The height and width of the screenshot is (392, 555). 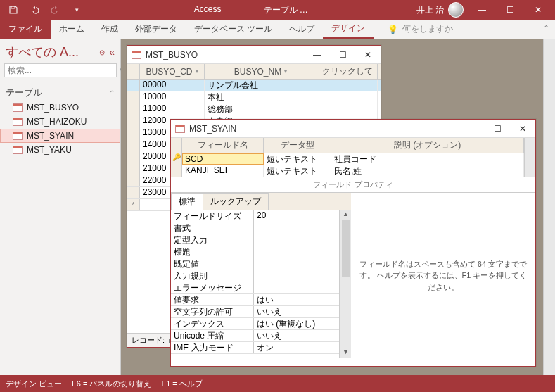 I want to click on property-row: 標題, so click(x=255, y=252).